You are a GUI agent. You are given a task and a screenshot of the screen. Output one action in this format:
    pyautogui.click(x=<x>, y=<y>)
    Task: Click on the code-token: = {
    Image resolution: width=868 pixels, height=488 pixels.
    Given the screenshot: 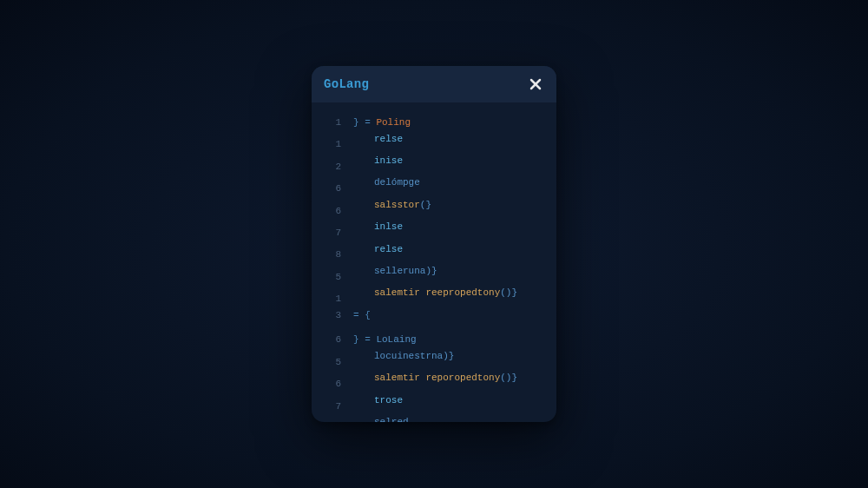 What is the action you would take?
    pyautogui.click(x=362, y=316)
    